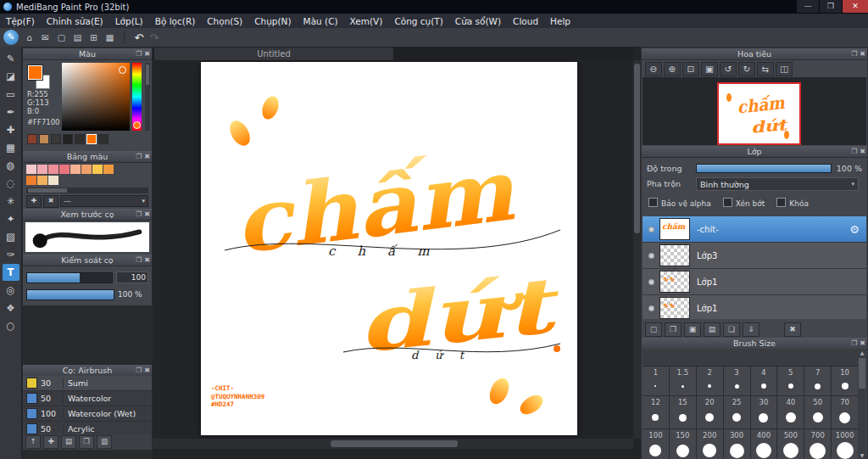  What do you see at coordinates (86, 442) in the screenshot?
I see `duplicate-brush-icon: ❐` at bounding box center [86, 442].